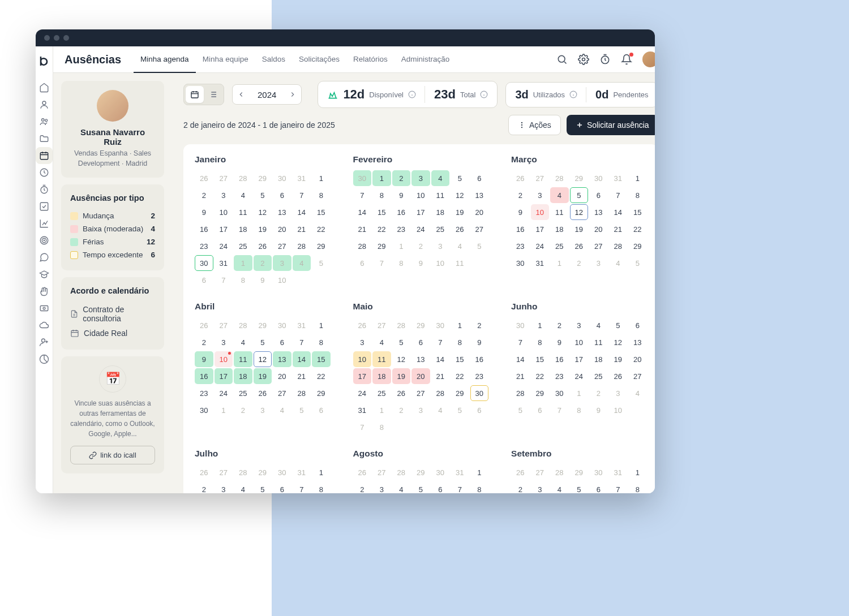  I want to click on day-cell: 9, so click(204, 359).